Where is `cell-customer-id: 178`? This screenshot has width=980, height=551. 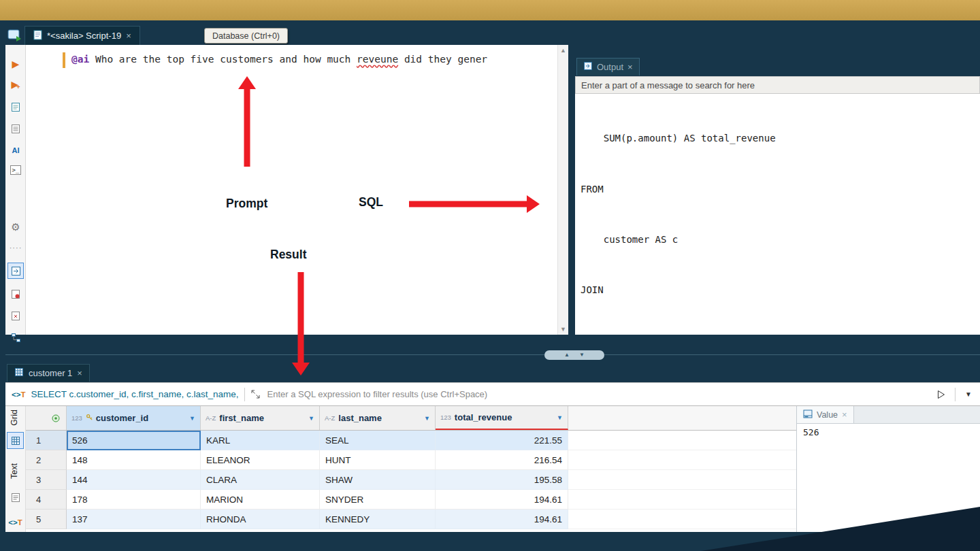
cell-customer-id: 178 is located at coordinates (133, 499).